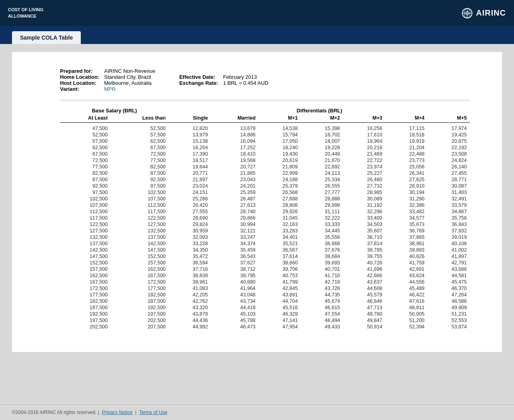 This screenshot has width=514, height=420. I want to click on table-cell: 39,893, so click(407, 250).